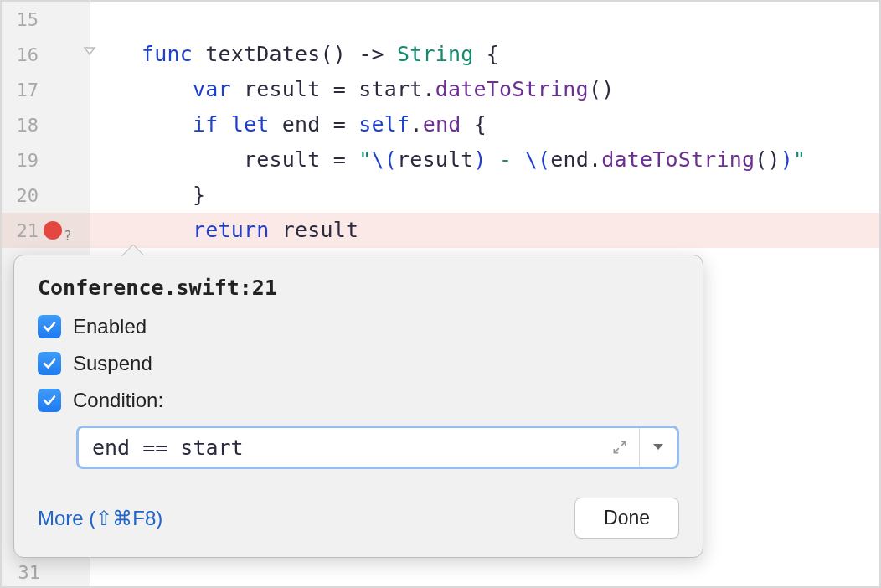  What do you see at coordinates (440, 19) in the screenshot?
I see `code-line: 15` at bounding box center [440, 19].